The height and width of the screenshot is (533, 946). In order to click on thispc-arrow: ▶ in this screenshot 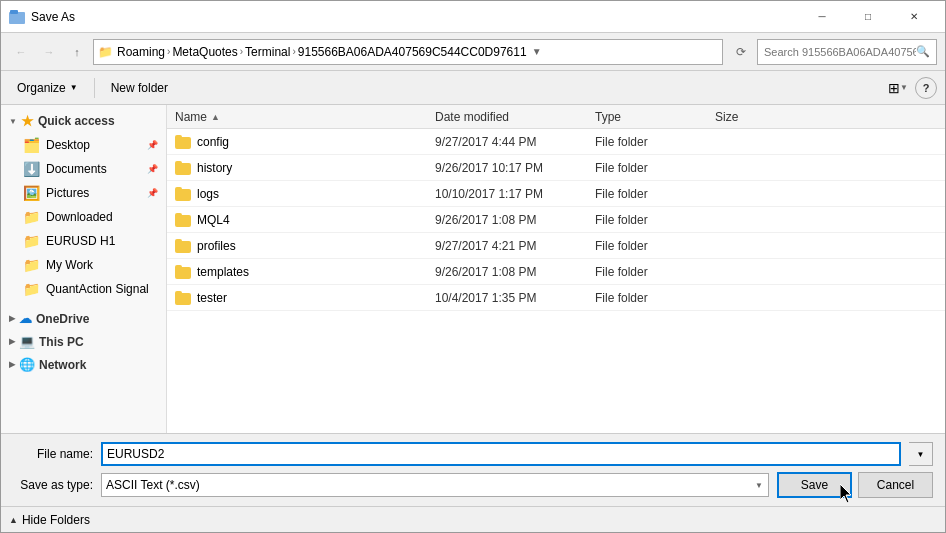, I will do `click(12, 342)`.